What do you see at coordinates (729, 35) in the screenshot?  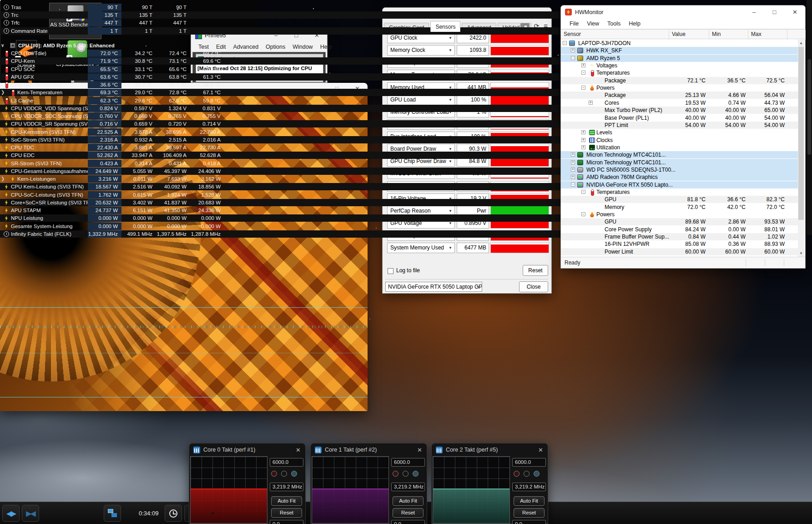 I see `column-header-min: Min` at bounding box center [729, 35].